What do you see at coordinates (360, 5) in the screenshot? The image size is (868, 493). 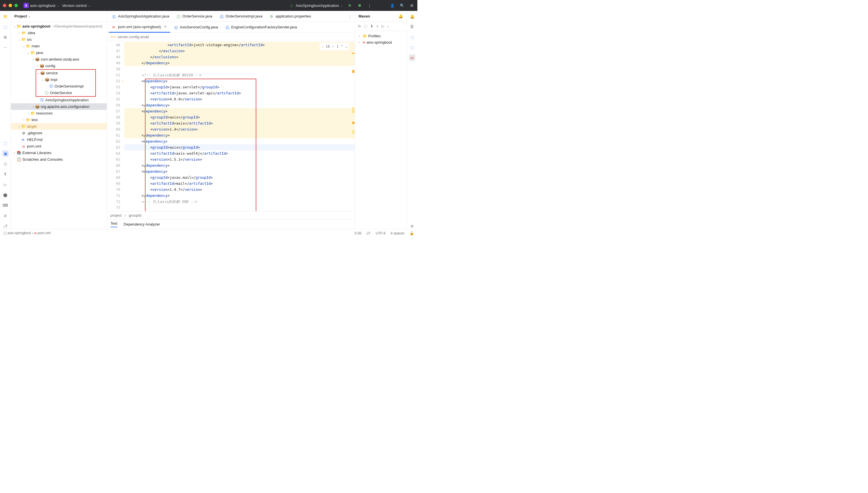 I see `debug-button` at bounding box center [360, 5].